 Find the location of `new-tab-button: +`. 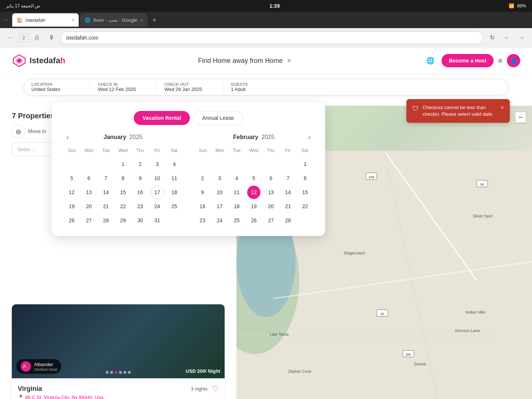

new-tab-button: + is located at coordinates (154, 20).